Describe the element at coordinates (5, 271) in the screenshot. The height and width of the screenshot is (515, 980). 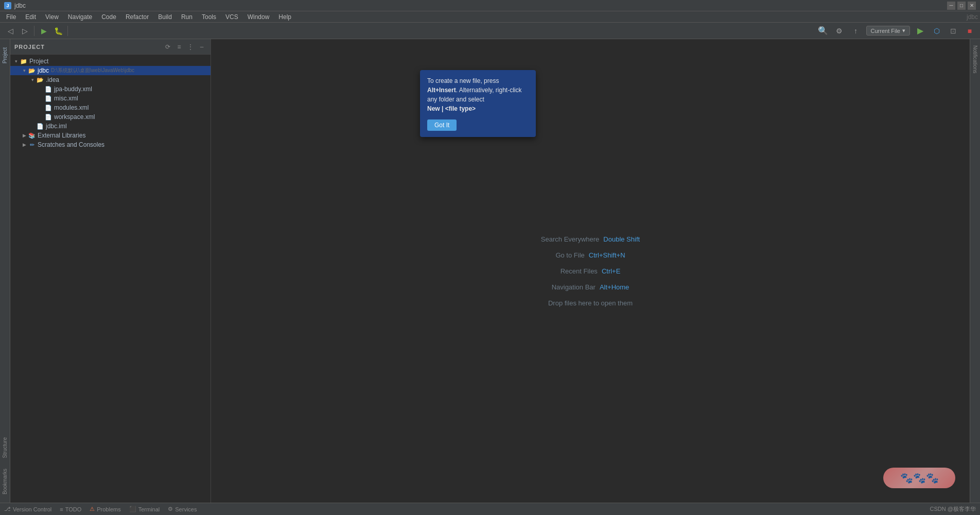
I see `left-activity-bar: Project Structure Bookmarks` at that location.